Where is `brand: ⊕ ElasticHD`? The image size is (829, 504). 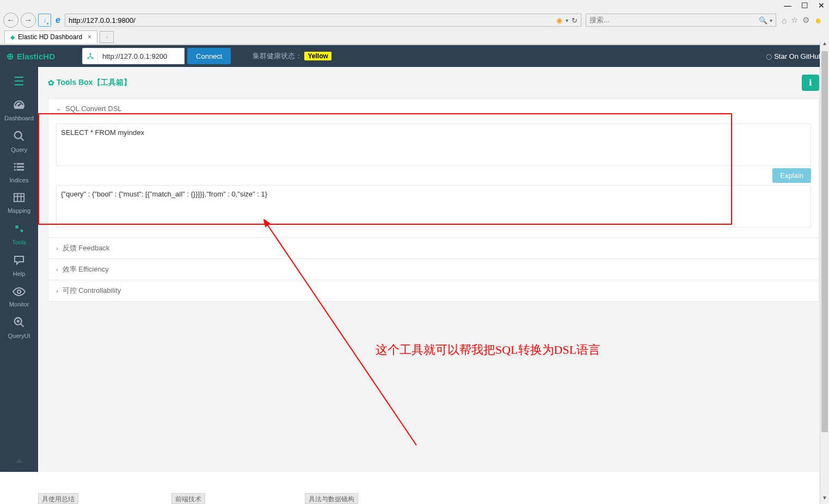 brand: ⊕ ElasticHD is located at coordinates (30, 57).